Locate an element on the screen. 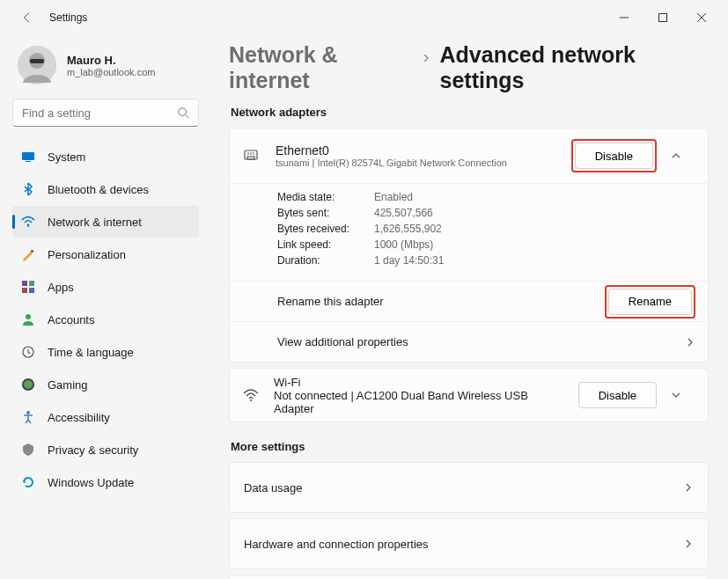 The width and height of the screenshot is (728, 579). ethernet-details: Media state:Enabled Bytes sent:425,507,5… is located at coordinates (468, 232).